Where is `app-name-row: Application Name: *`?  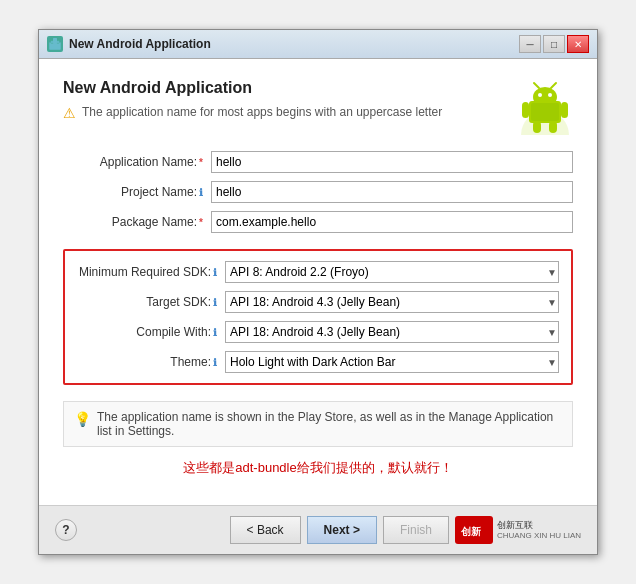 app-name-row: Application Name: * is located at coordinates (318, 162).